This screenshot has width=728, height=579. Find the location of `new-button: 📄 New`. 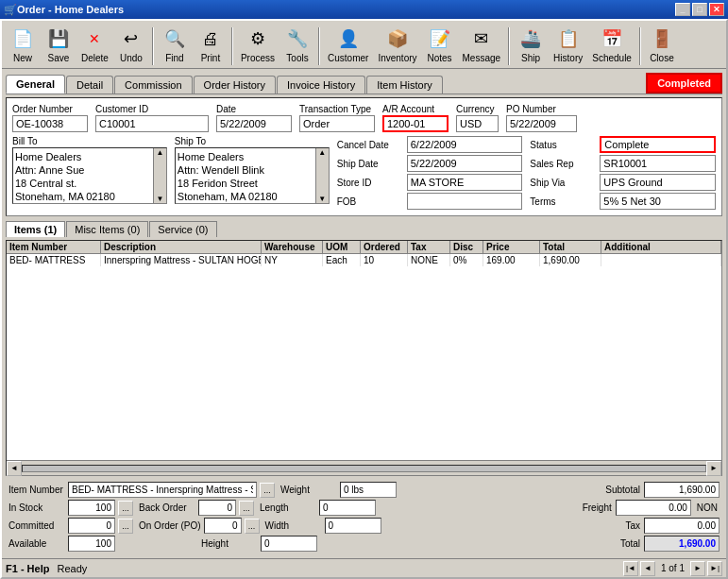

new-button: 📄 New is located at coordinates (23, 44).